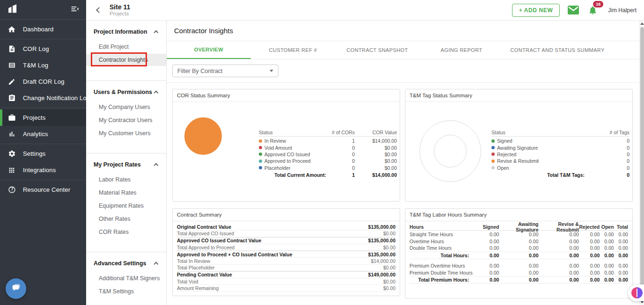 Image resolution: width=644 pixels, height=305 pixels. What do you see at coordinates (121, 32) in the screenshot?
I see `section-title: Project Information` at bounding box center [121, 32].